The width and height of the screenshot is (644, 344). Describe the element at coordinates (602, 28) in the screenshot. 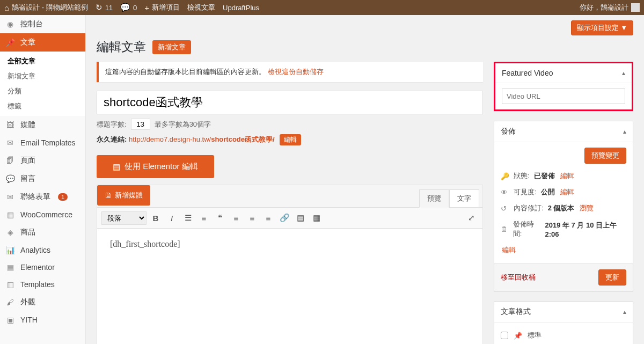

I see `screen-options-button: 顯示項目設定 ▼` at that location.